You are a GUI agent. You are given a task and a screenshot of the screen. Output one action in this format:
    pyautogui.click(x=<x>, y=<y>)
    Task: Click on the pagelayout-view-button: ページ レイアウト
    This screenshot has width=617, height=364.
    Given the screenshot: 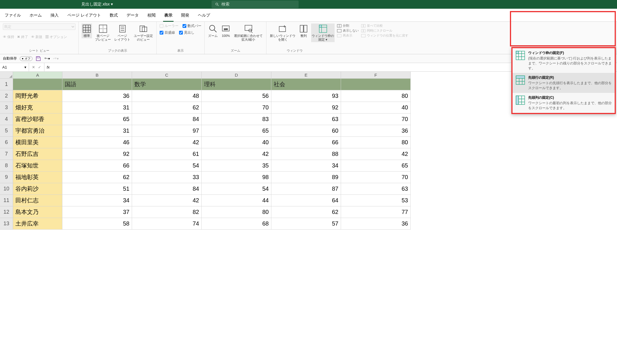 What is the action you would take?
    pyautogui.click(x=122, y=33)
    